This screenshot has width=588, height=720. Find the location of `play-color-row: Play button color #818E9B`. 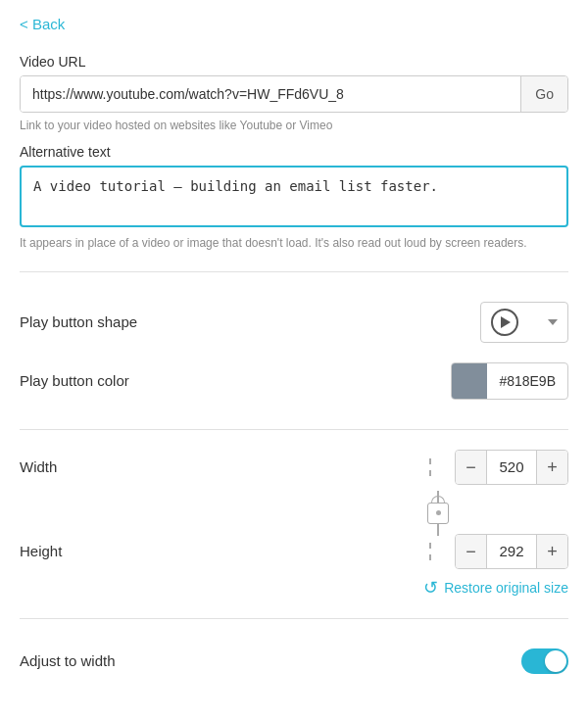

play-color-row: Play button color #818E9B is located at coordinates (294, 381).